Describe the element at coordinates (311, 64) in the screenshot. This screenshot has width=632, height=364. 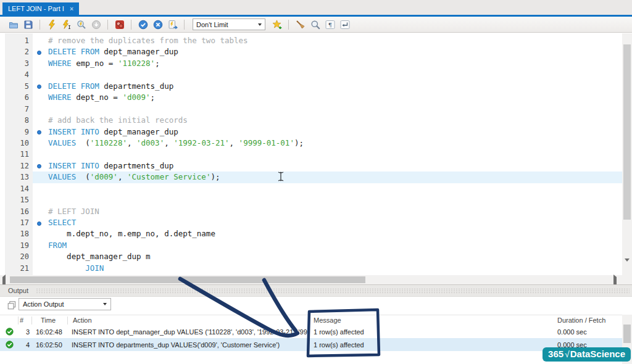
I see `editor-line-3: 3WHERE emp_no = '110228';` at that location.